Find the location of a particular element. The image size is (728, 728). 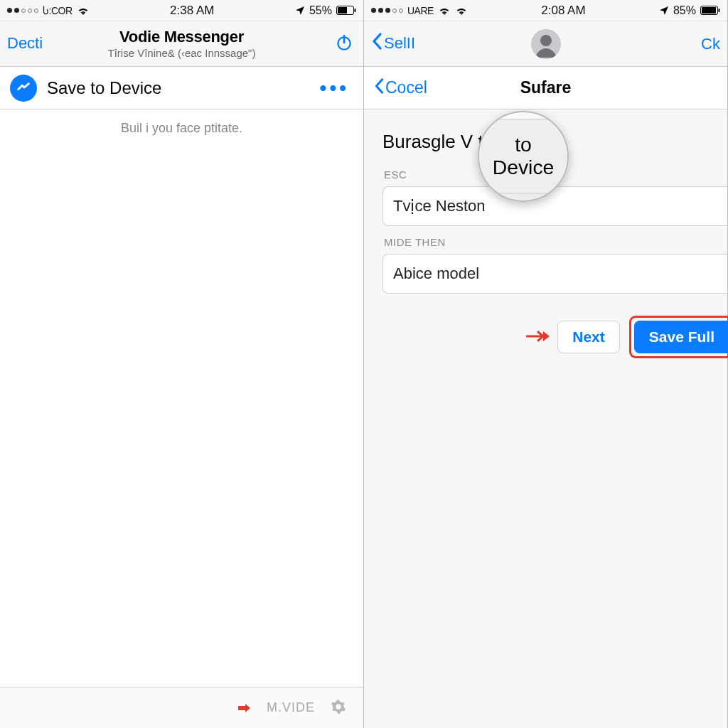

status-time: 2:38 AM is located at coordinates (192, 11).